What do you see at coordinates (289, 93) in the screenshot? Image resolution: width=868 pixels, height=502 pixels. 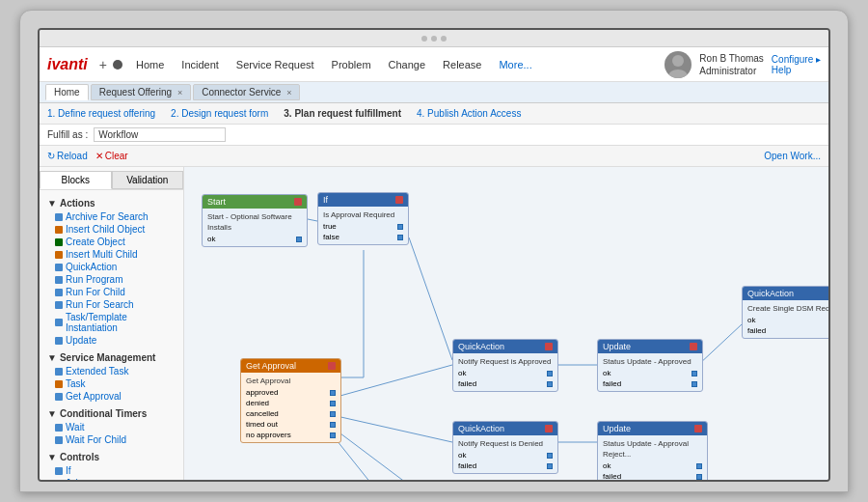 I see `tab-close-2-icon: ×` at bounding box center [289, 93].